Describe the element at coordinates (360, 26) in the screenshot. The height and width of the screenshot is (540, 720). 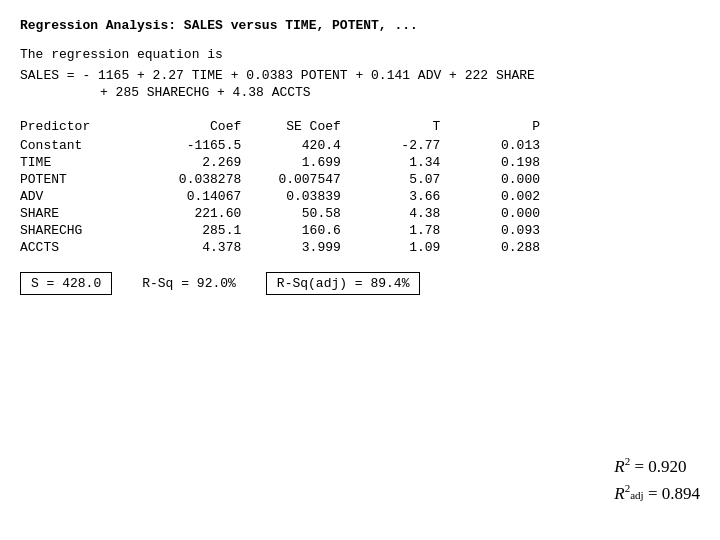
I see `page-title: Regression Analysis: SALES versus TIME, …` at that location.